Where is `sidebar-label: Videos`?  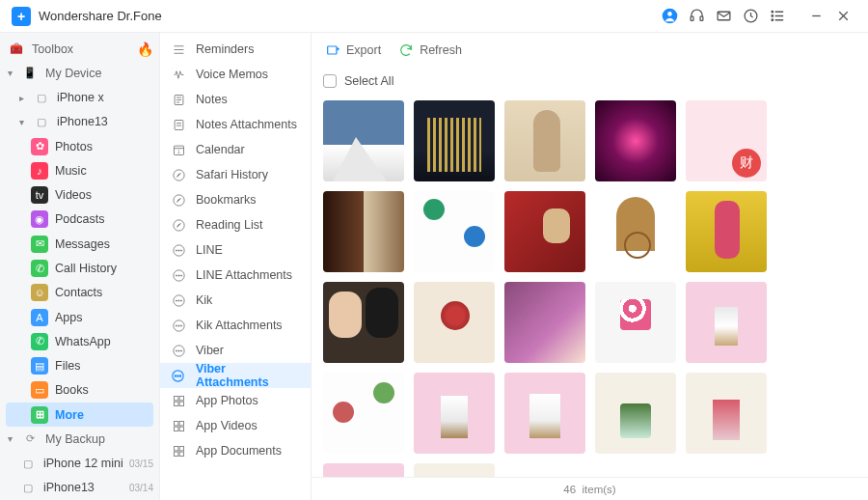
sidebar-label: Videos is located at coordinates (73, 195).